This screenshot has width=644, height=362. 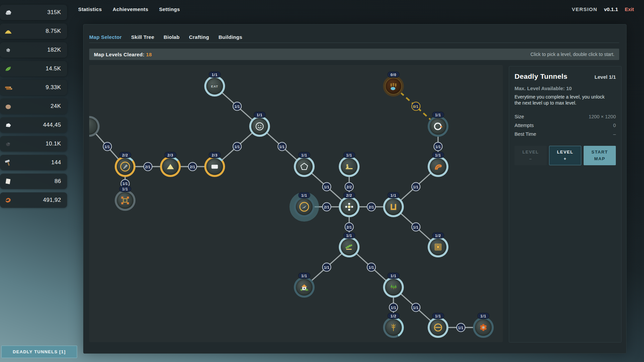 I want to click on map-node-bench: 1/1, so click(x=349, y=167).